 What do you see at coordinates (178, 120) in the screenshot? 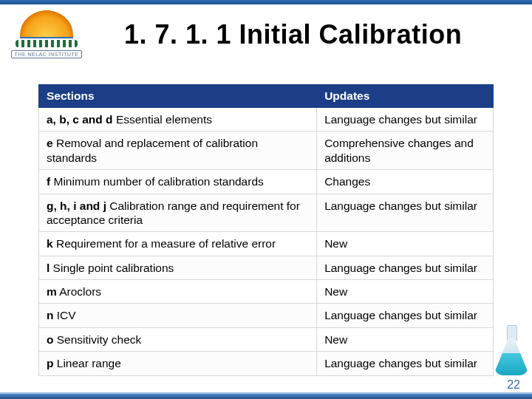
I see `cell-section: a, b, c and d Essential elements` at bounding box center [178, 120].